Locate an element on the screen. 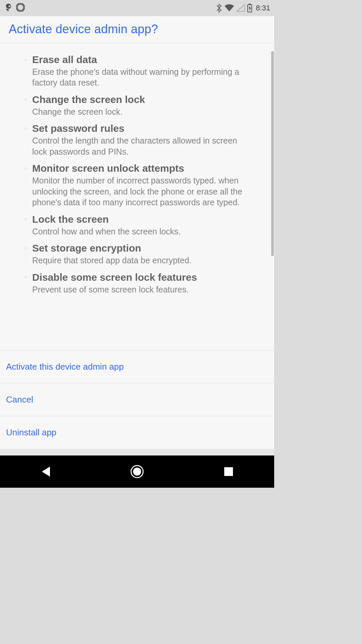 This screenshot has width=362, height=644. home-button is located at coordinates (137, 472).